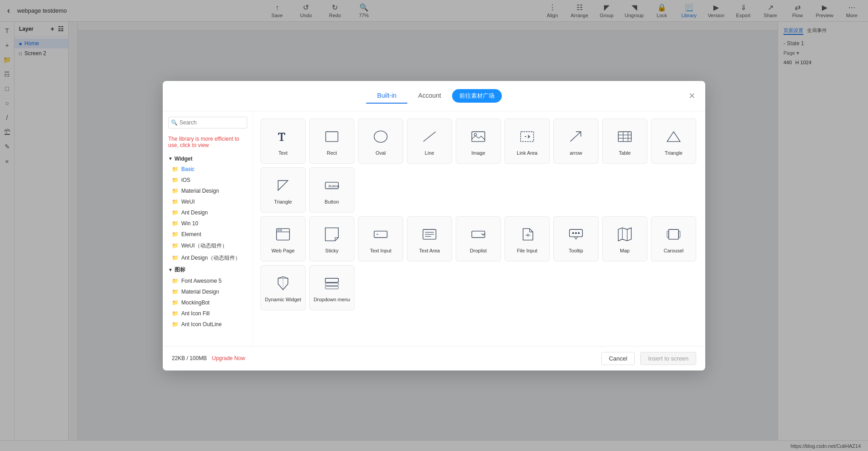 Image resolution: width=868 pixels, height=451 pixels. I want to click on widget-carousel: Carousel, so click(674, 239).